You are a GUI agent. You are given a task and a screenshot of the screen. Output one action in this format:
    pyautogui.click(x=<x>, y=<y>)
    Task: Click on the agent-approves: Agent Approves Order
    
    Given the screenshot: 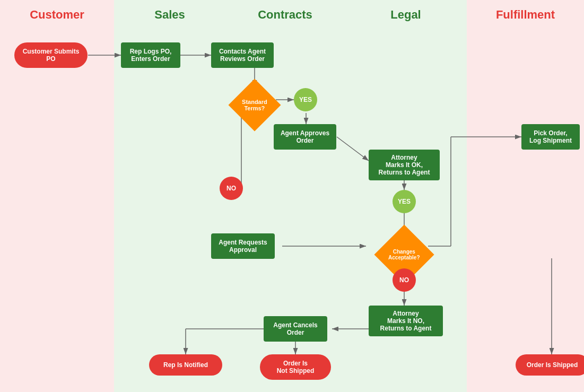 What is the action you would take?
    pyautogui.click(x=305, y=137)
    